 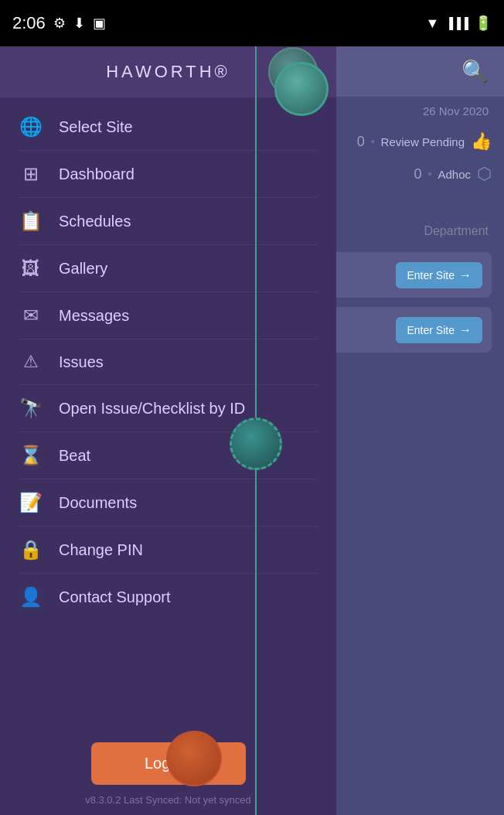 I want to click on sidebar-item-messages: ✉ Messages, so click(x=169, y=315).